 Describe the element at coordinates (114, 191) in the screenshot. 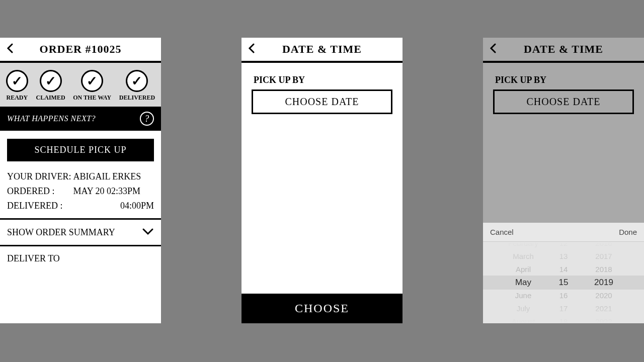

I see `ordered-value: MAY 20 02:33PM` at that location.